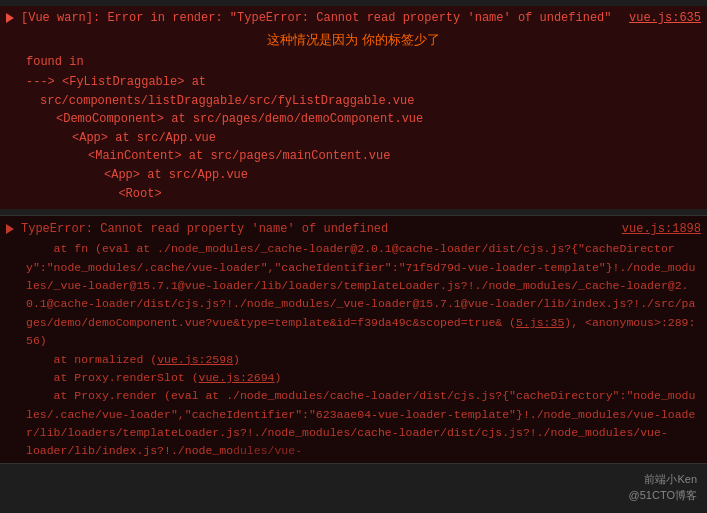  Describe the element at coordinates (364, 414) in the screenshot. I see `error2-stack-3: at Proxy.render (eval at ./node_modules/…` at that location.